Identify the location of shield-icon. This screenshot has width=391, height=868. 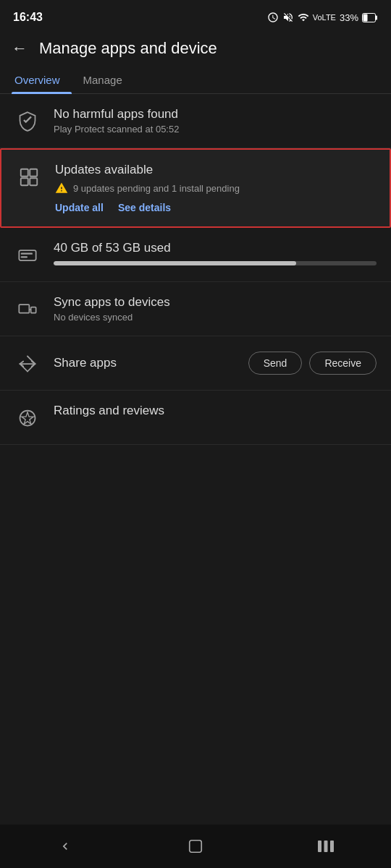
(28, 122).